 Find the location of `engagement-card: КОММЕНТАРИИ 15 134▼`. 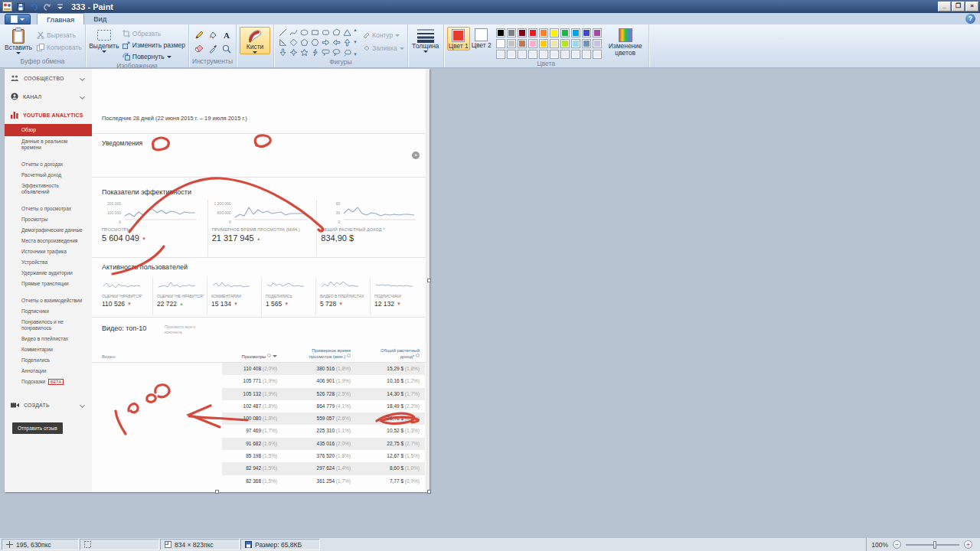

engagement-card: КОММЕНТАРИИ 15 134▼ is located at coordinates (234, 296).